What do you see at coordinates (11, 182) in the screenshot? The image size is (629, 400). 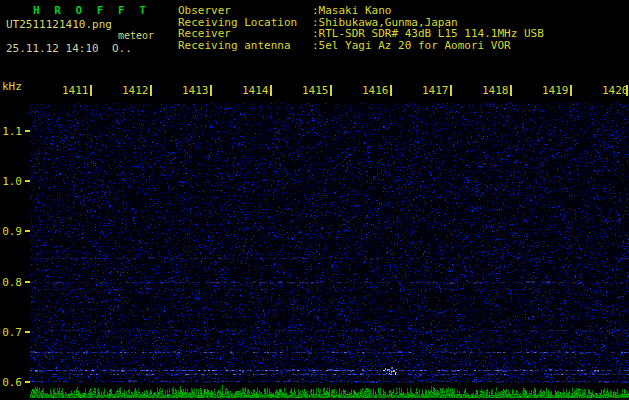 I see `y-tick-label: 1.0` at bounding box center [11, 182].